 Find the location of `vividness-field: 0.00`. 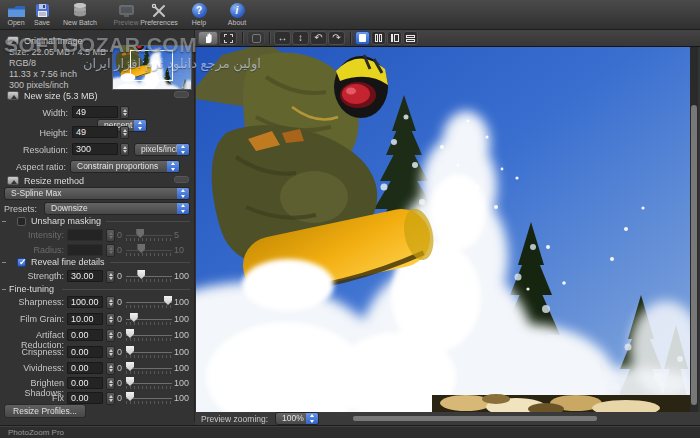

vividness-field: 0.00 is located at coordinates (85, 368).